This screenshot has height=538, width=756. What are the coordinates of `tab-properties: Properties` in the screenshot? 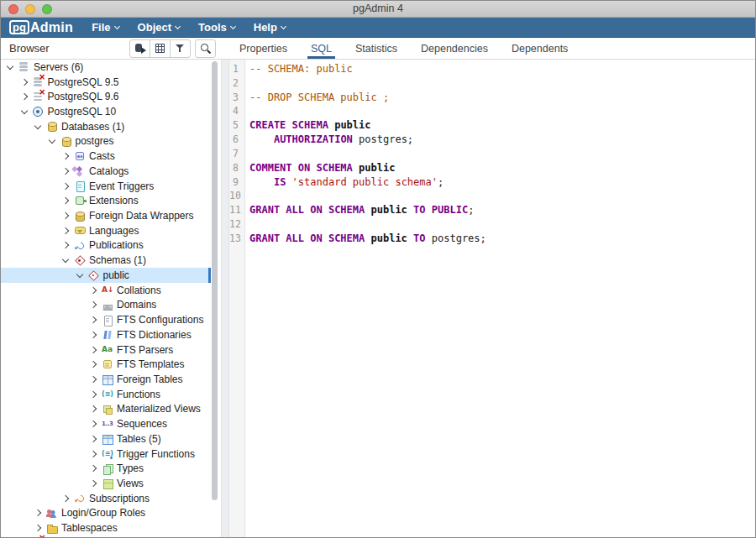 It's located at (264, 49).